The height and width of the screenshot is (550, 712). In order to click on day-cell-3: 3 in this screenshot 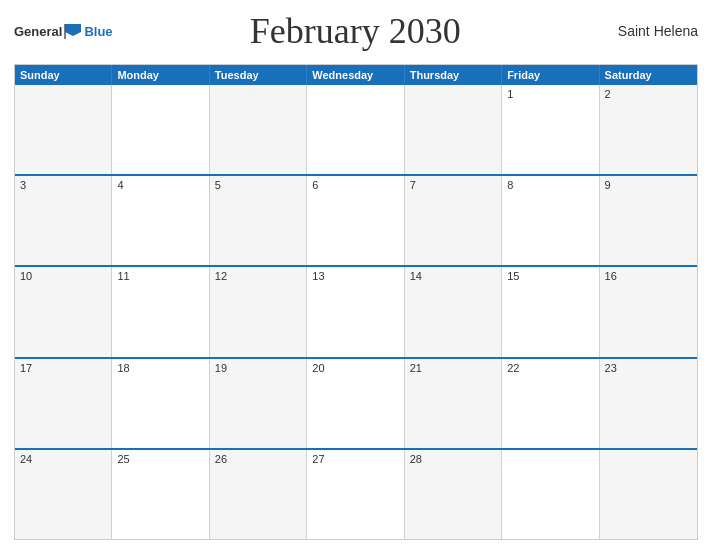, I will do `click(64, 220)`.